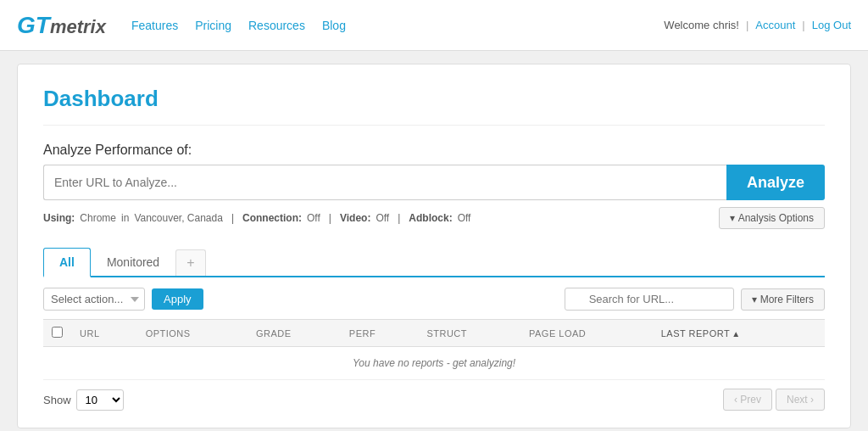  What do you see at coordinates (434, 25) in the screenshot?
I see `header: GTmetrix Features Pricing Resources Blog…` at bounding box center [434, 25].